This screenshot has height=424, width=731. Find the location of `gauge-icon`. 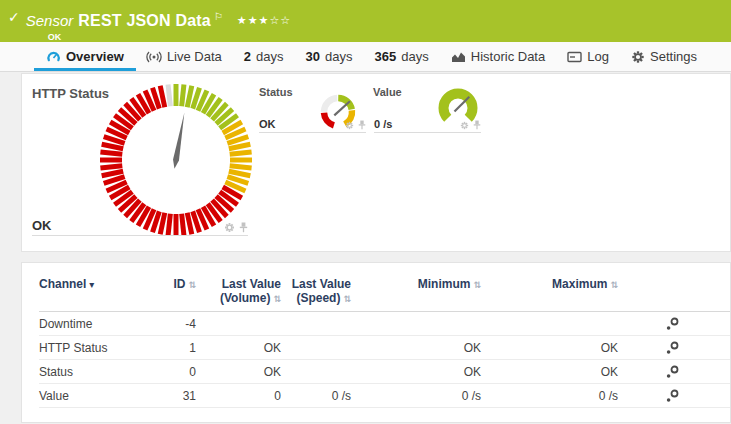

gauge-icon is located at coordinates (54, 56).